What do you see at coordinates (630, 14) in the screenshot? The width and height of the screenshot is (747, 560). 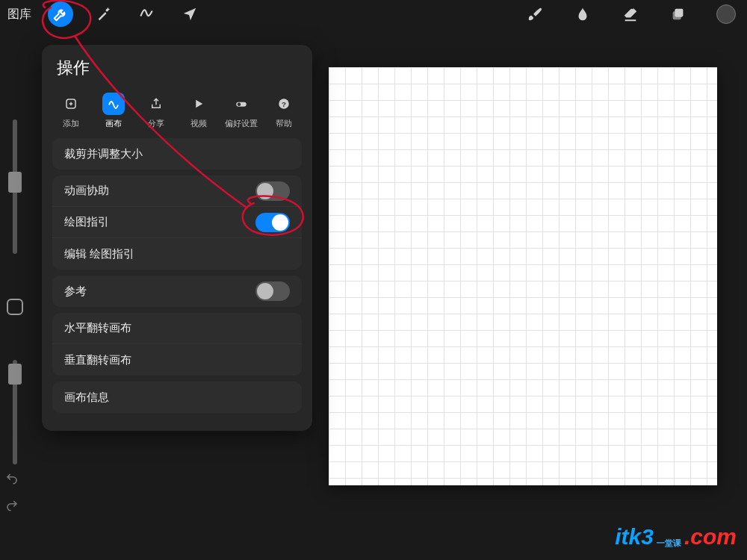 I see `eraser-icon` at bounding box center [630, 14].